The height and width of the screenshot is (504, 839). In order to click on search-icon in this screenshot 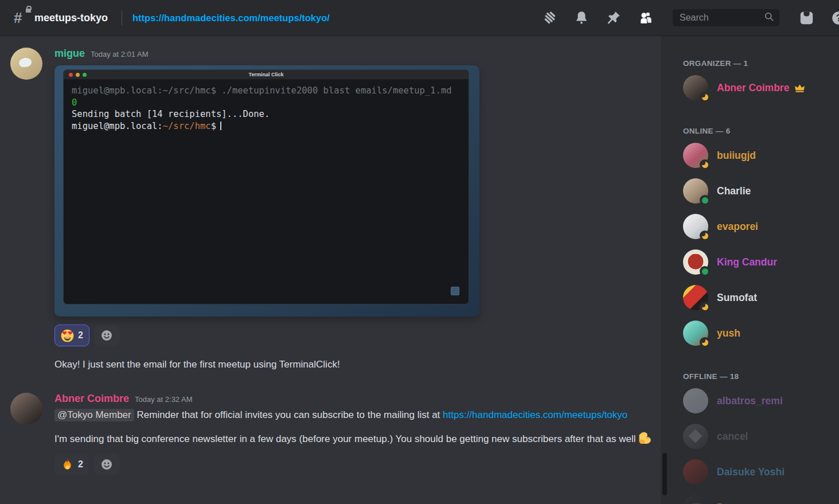, I will do `click(769, 18)`.